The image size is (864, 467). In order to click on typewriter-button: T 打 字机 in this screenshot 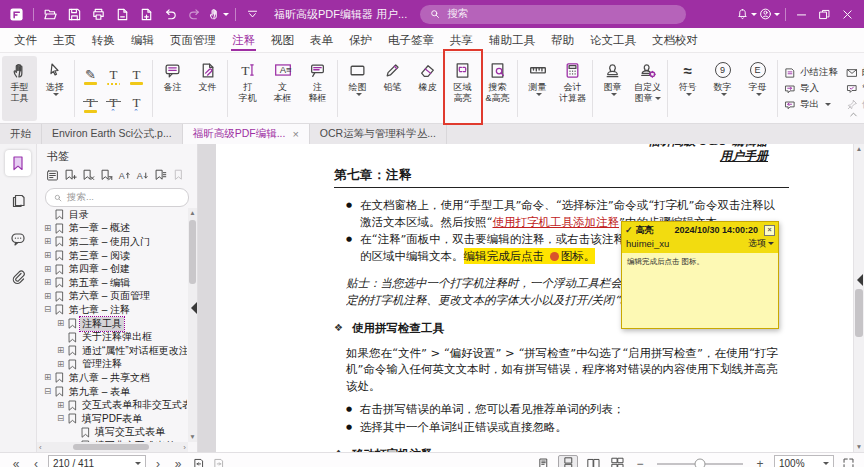, I will do `click(248, 88)`.